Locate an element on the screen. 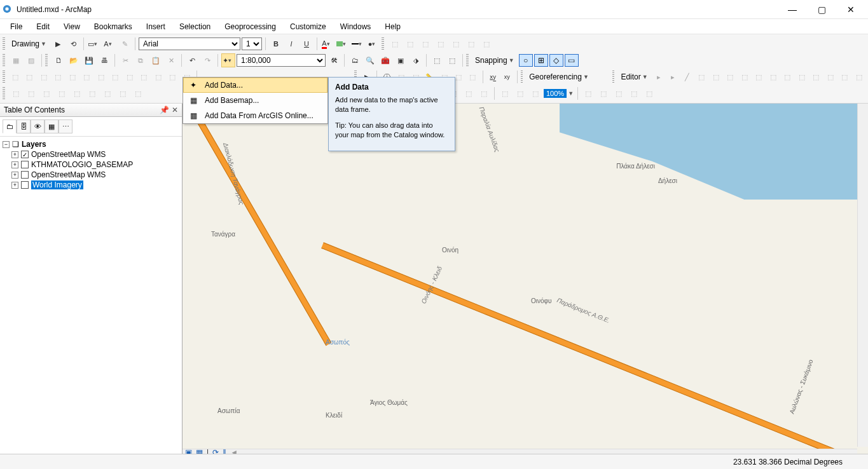 This screenshot has width=868, height=469. r4-4: ⬚ is located at coordinates (62, 93).